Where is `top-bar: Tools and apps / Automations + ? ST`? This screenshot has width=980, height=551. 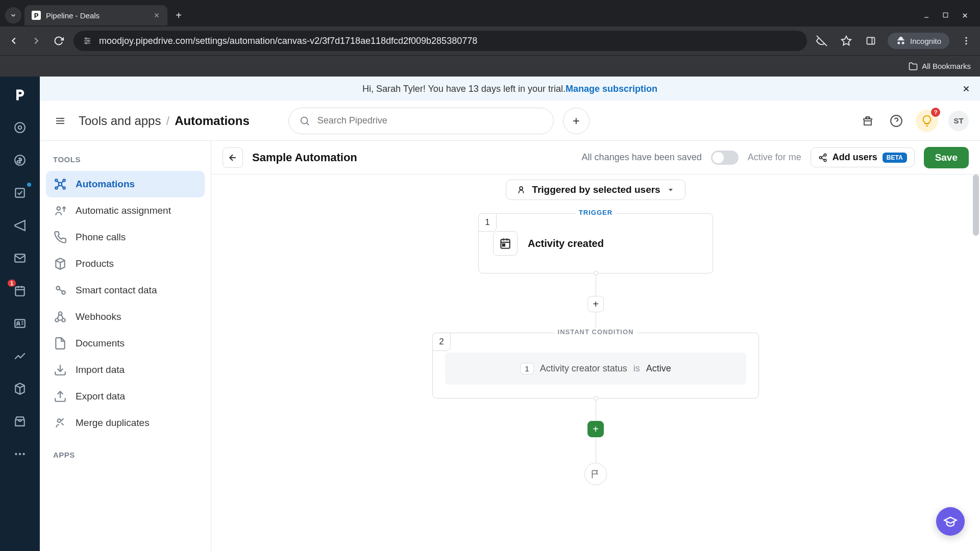
top-bar: Tools and apps / Automations + ? ST is located at coordinates (510, 121).